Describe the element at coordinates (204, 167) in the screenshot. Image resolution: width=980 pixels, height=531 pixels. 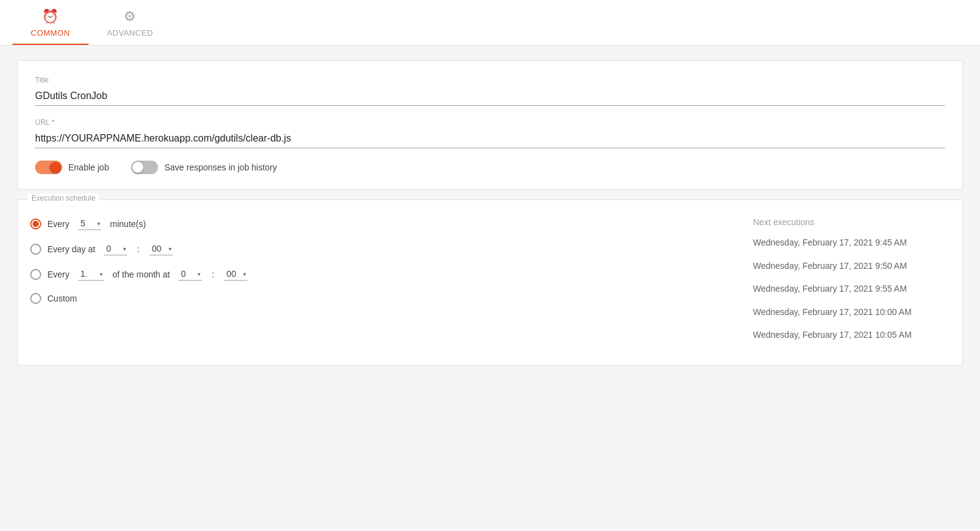
I see `save-responses-toggle-item: Save responses in job history` at that location.